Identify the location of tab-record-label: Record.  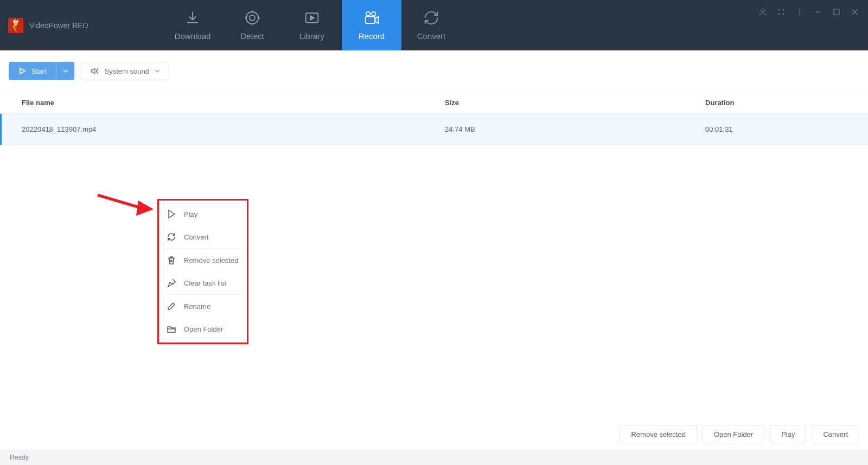
(372, 36).